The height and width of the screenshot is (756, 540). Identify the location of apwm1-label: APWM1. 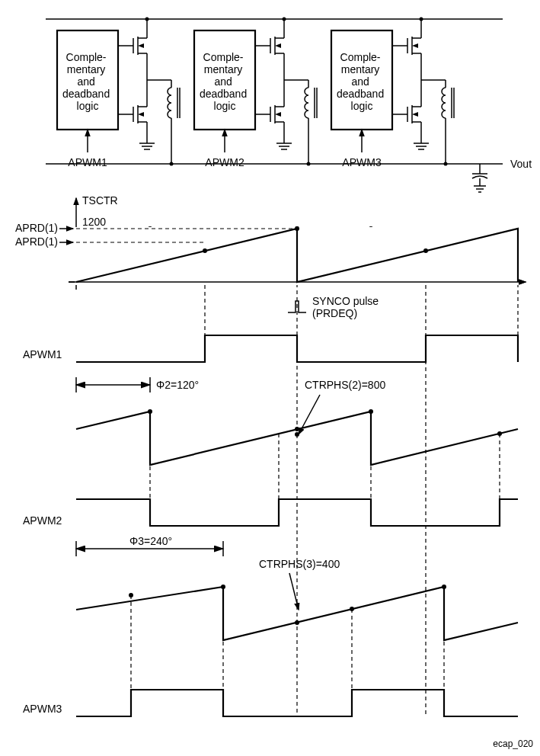
(43, 354).